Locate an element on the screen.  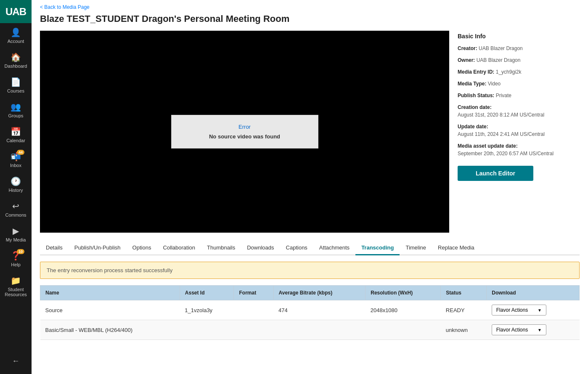
media-asset-date-value: September 20th, 2020 6:57 AM US/Central is located at coordinates (506, 154).